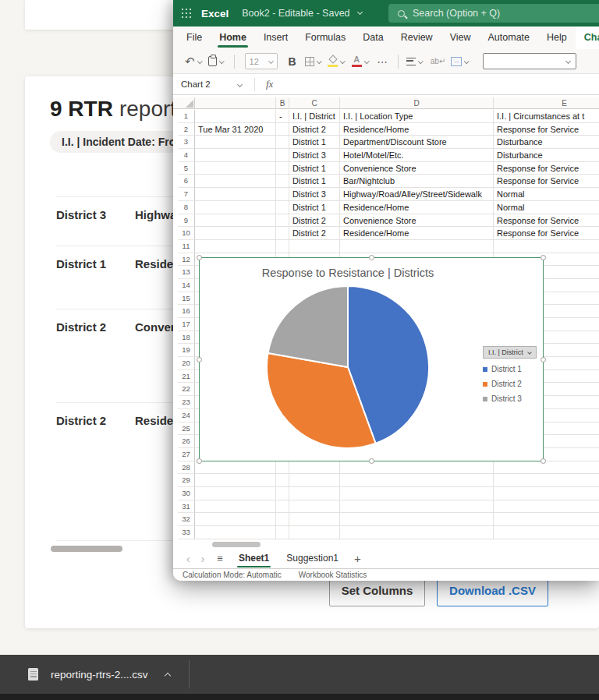 This screenshot has width=599, height=700. Describe the element at coordinates (186, 416) in the screenshot. I see `row-header-24: 24` at that location.